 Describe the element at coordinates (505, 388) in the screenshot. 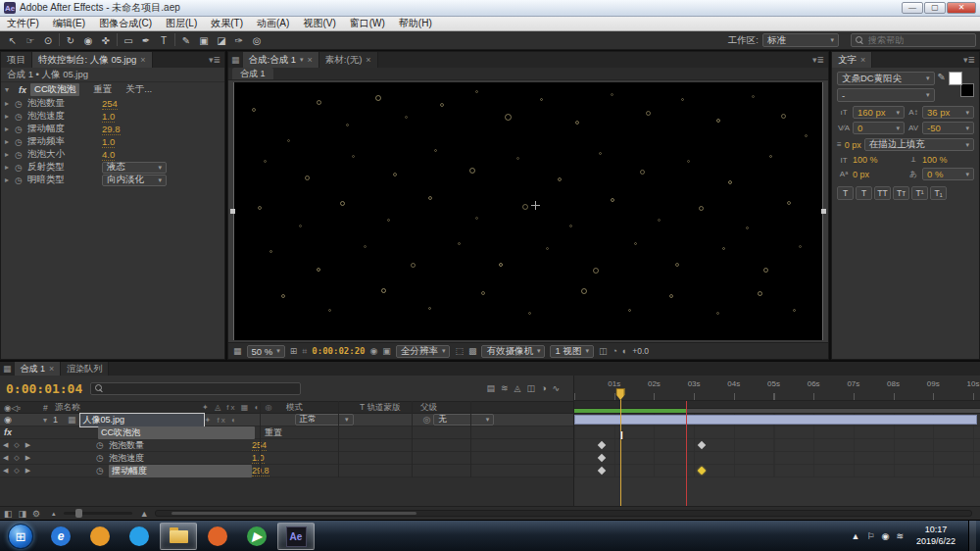

I see `draft-3d-icon: ≋` at that location.